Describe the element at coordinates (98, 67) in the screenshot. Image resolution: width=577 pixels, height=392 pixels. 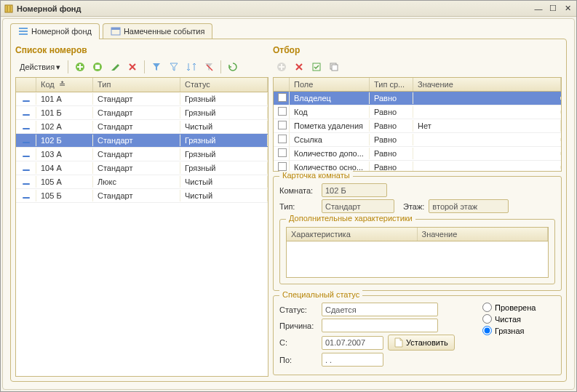
I see `add-group-button` at that location.